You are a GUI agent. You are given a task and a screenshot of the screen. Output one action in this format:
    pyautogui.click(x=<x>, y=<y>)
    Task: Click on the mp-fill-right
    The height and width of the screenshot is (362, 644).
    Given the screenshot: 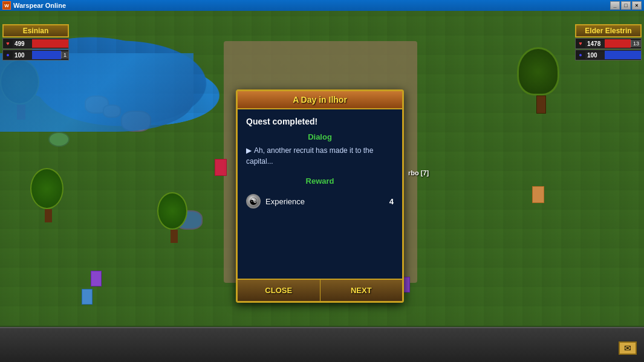 What is the action you would take?
    pyautogui.click(x=623, y=55)
    